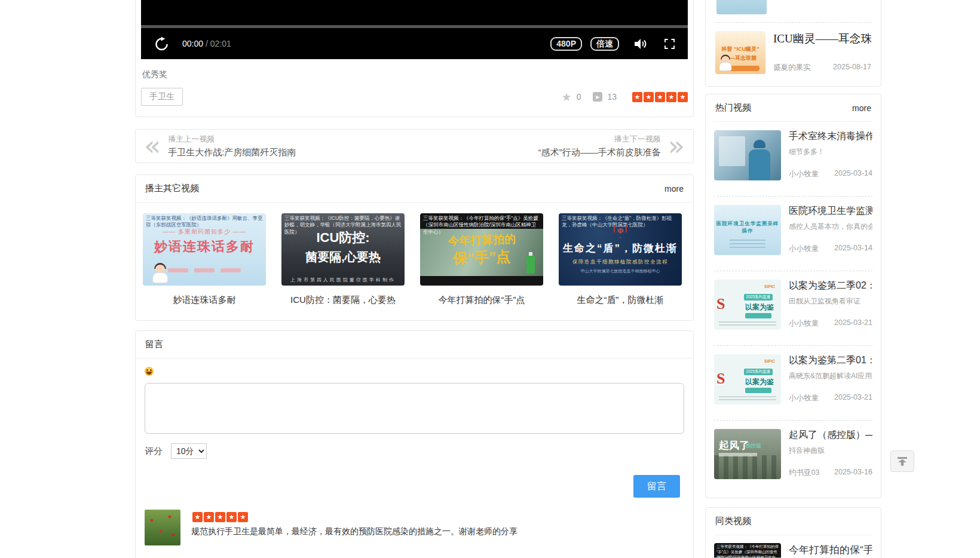 This screenshot has height=558, width=980. I want to click on arrow-up-to-top-icon, so click(902, 461).